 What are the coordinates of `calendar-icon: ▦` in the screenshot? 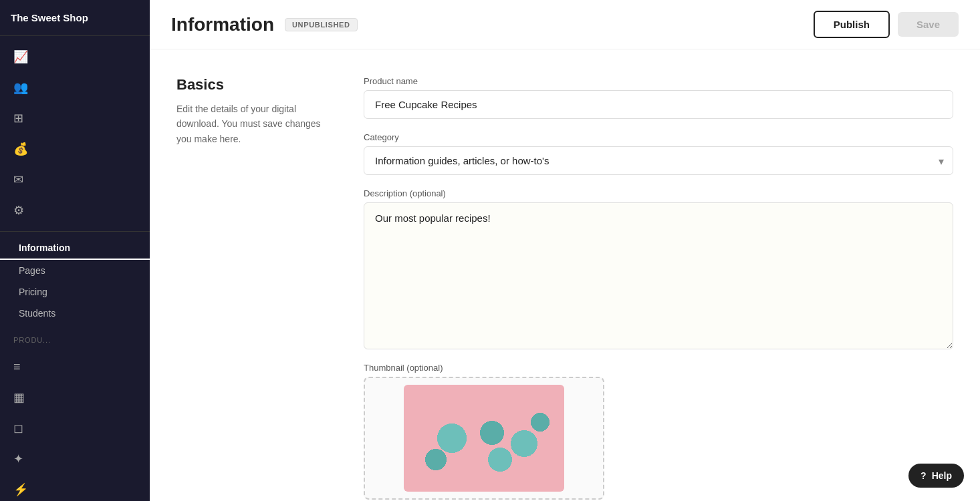 It's located at (75, 397).